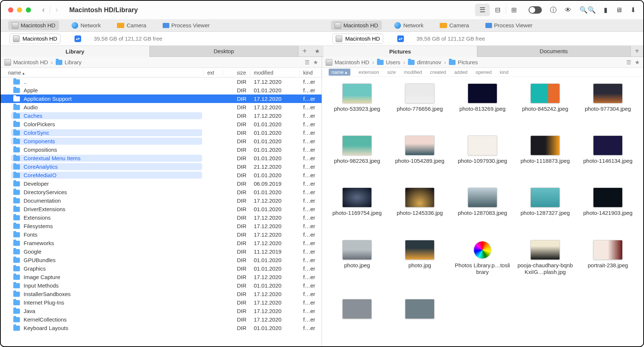 This screenshot has width=644, height=347. What do you see at coordinates (317, 51) in the screenshot?
I see `favorite-tab-left: ★` at bounding box center [317, 51].